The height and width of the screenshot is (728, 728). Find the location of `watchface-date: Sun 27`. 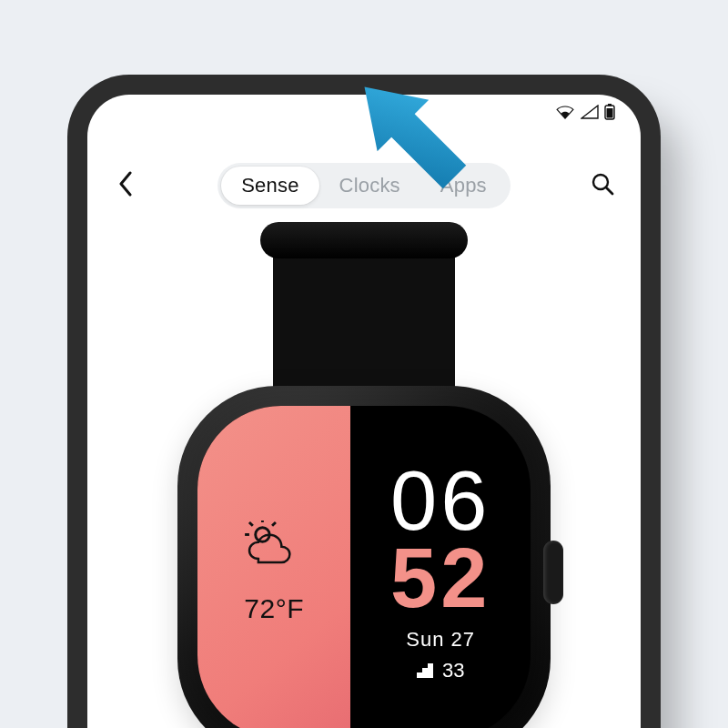

watchface-date: Sun 27 is located at coordinates (440, 640).